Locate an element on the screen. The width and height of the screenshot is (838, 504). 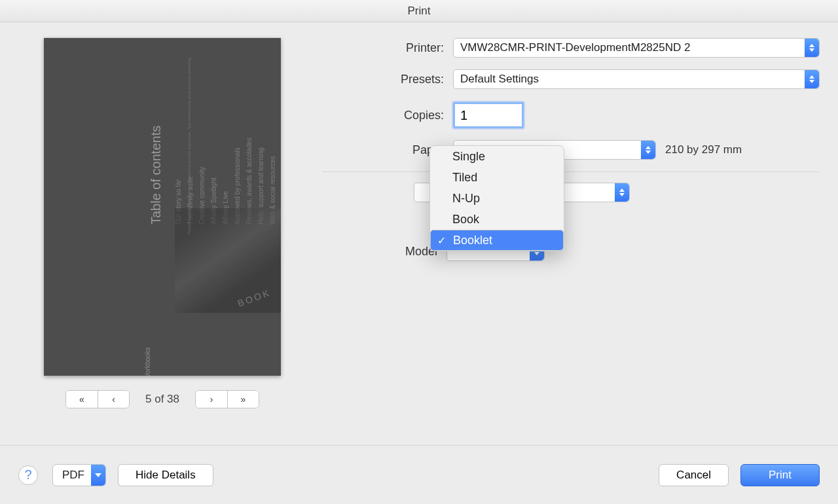
last-page-button: » is located at coordinates (243, 399).